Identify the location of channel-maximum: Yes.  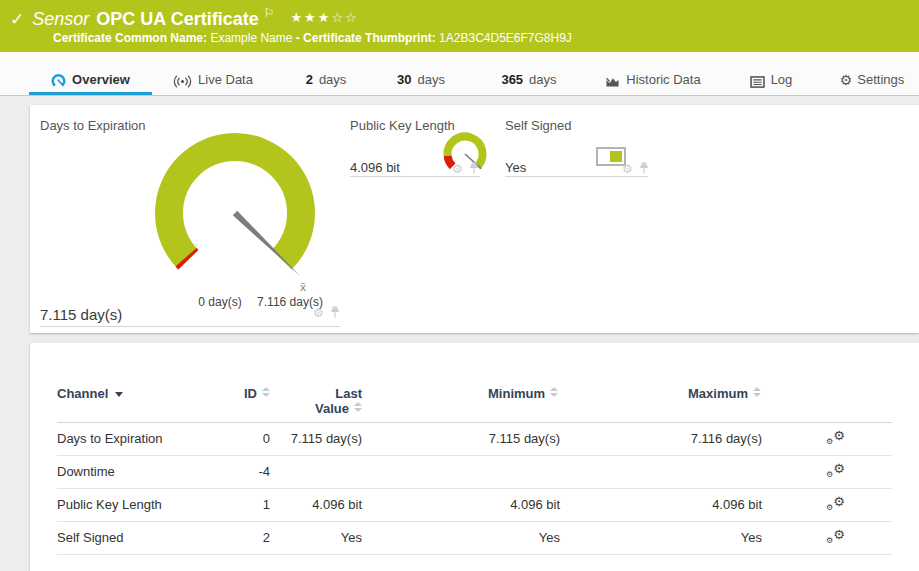
(661, 538).